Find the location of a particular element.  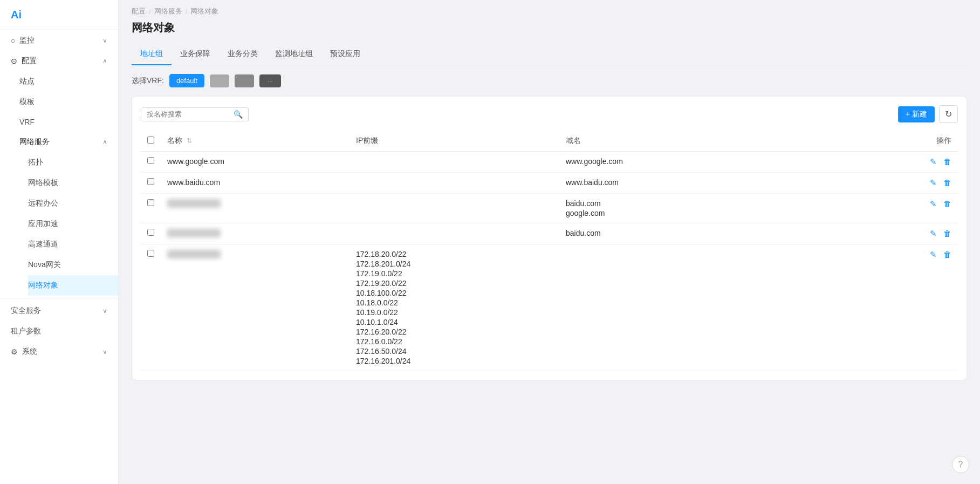

sidebar-item-label: 安全服务 is located at coordinates (26, 311).